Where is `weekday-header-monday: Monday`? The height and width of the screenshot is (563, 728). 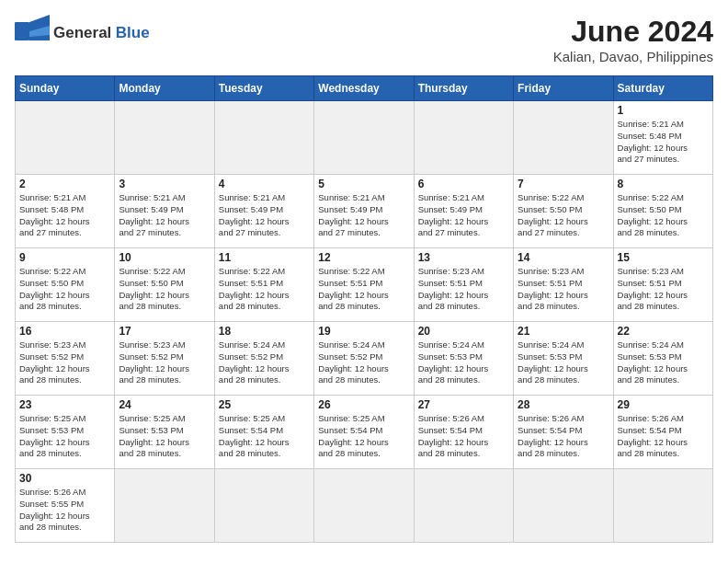
weekday-header-monday: Monday is located at coordinates (165, 88).